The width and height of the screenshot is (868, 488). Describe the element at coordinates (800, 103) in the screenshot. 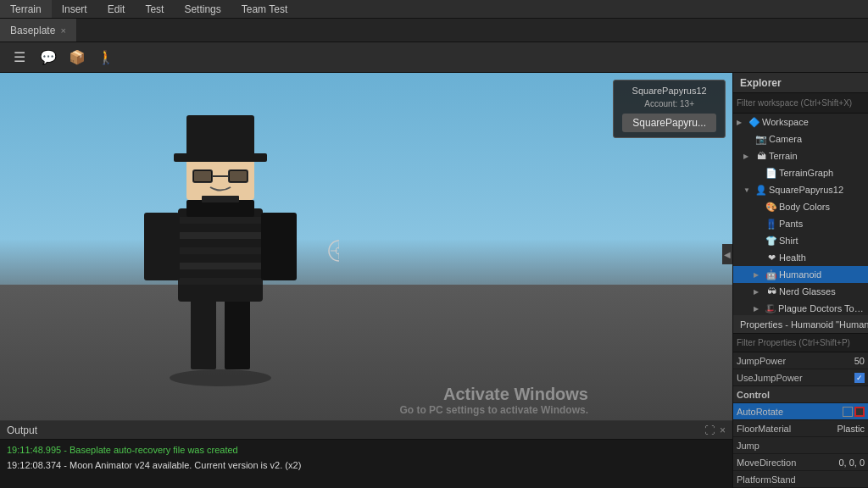

I see `explorer-filter-input` at that location.